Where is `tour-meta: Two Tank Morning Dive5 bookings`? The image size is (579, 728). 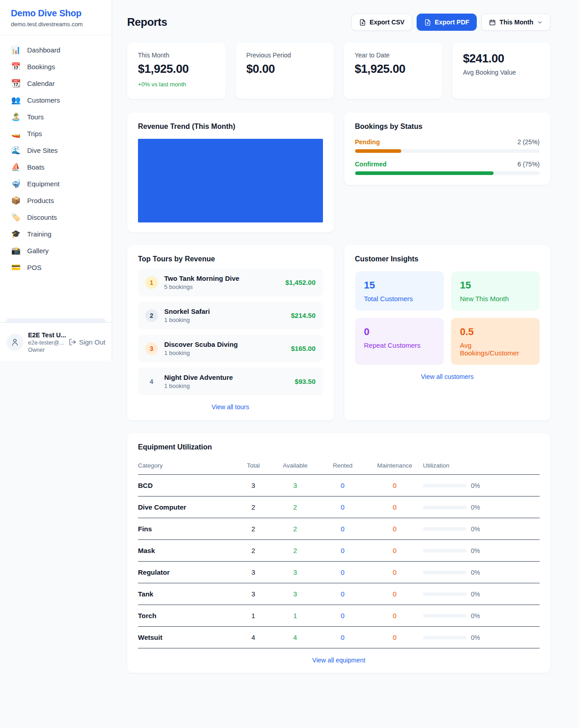
tour-meta: Two Tank Morning Dive5 bookings is located at coordinates (202, 282).